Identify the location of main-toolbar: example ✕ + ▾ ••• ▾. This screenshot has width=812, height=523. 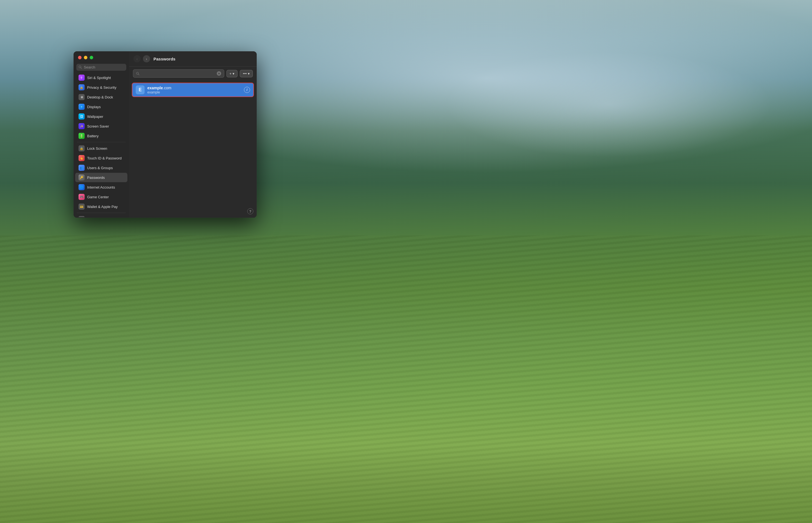
(193, 73).